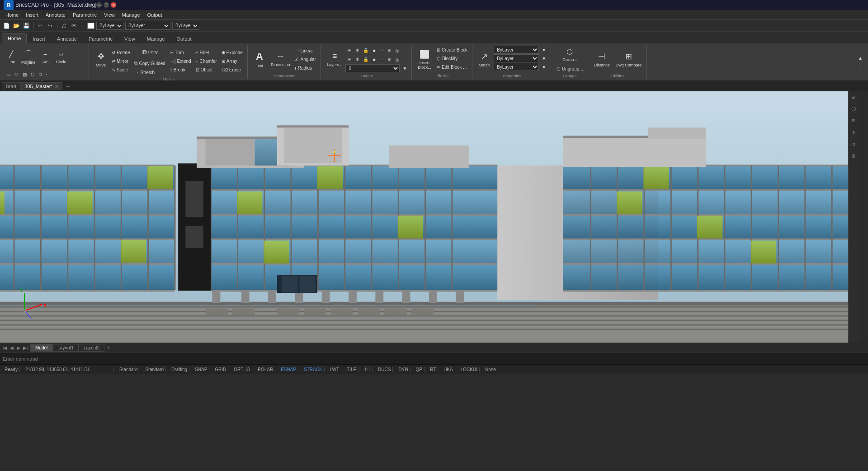 The image size is (868, 471). Describe the element at coordinates (130, 39) in the screenshot. I see `tab-view: View` at that location.